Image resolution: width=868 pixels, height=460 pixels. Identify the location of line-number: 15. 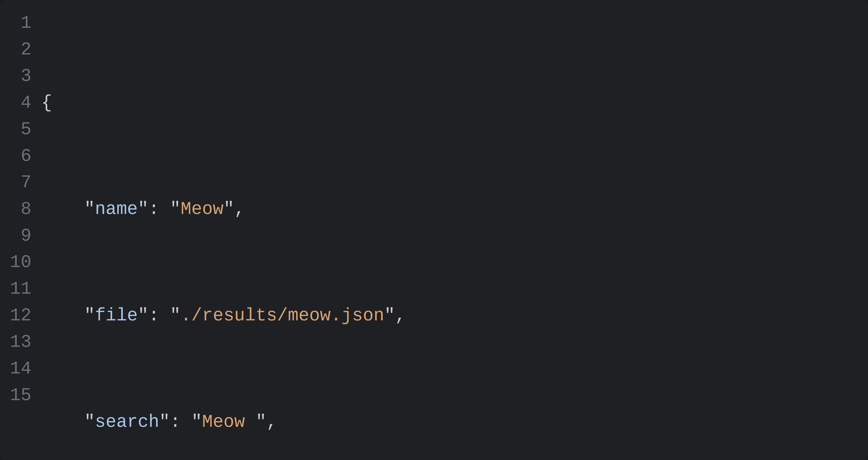
(21, 395).